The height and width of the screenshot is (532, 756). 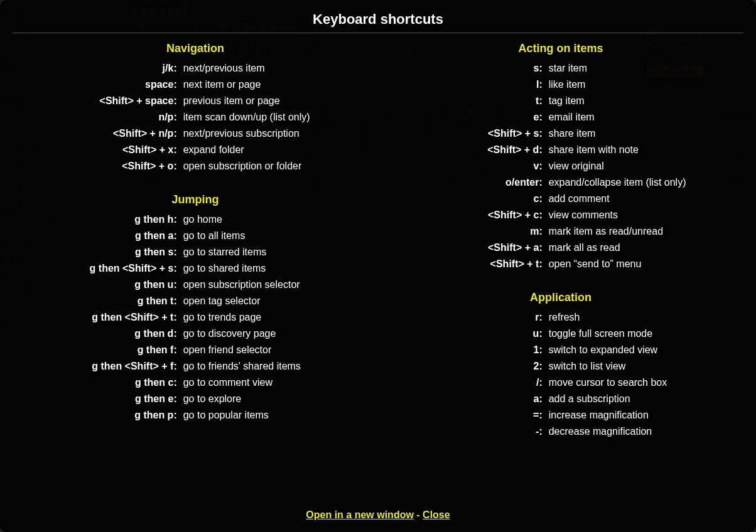 I want to click on shortcut-key: =, so click(x=462, y=415).